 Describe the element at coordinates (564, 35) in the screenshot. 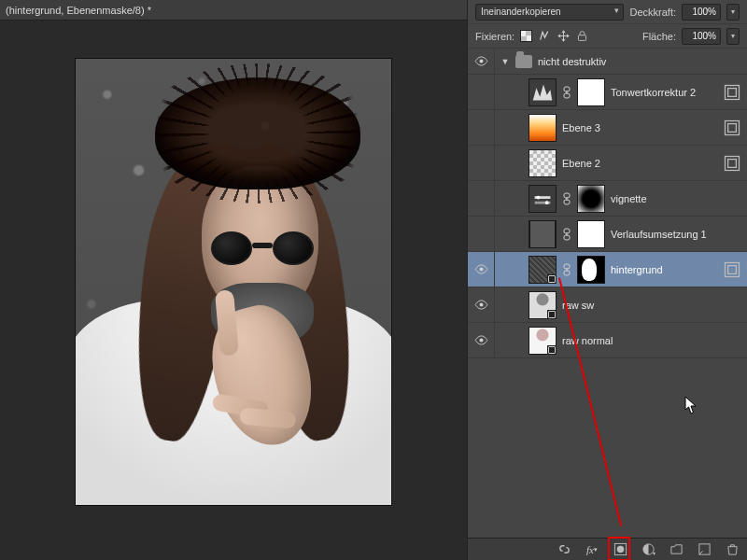

I see `lock-position-icon` at that location.